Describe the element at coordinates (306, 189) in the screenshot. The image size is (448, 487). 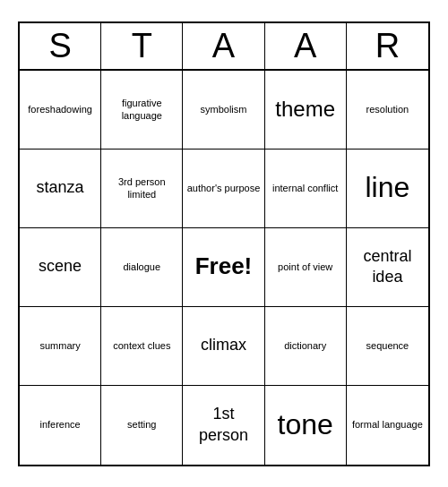
I see `cell-1-3: internal conflict` at that location.